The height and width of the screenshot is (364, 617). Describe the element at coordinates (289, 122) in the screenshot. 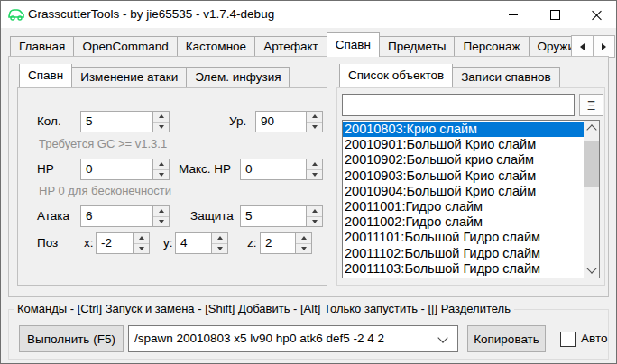

I see `level-spinner: 90` at that location.